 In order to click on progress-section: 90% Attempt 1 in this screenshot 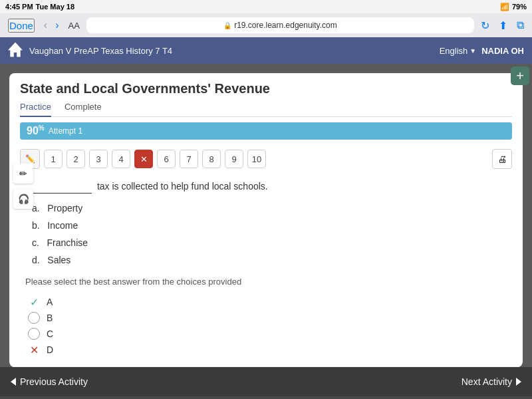, I will do `click(266, 131)`.